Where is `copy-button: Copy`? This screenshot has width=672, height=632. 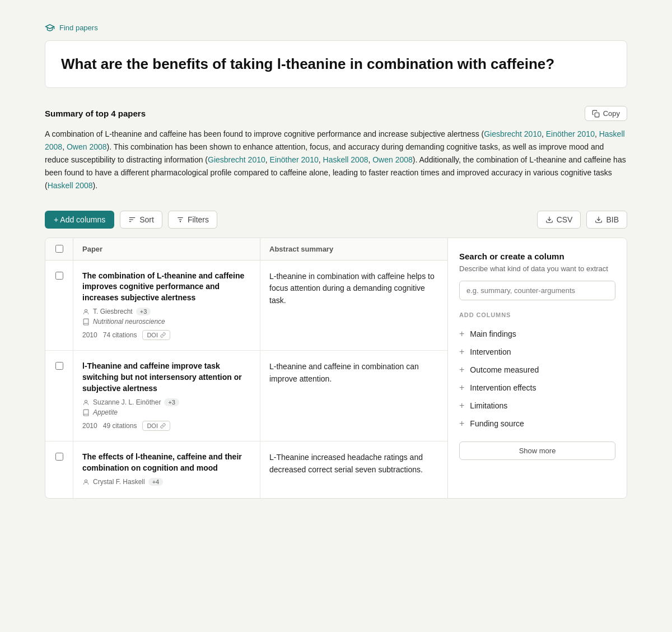 copy-button: Copy is located at coordinates (606, 113).